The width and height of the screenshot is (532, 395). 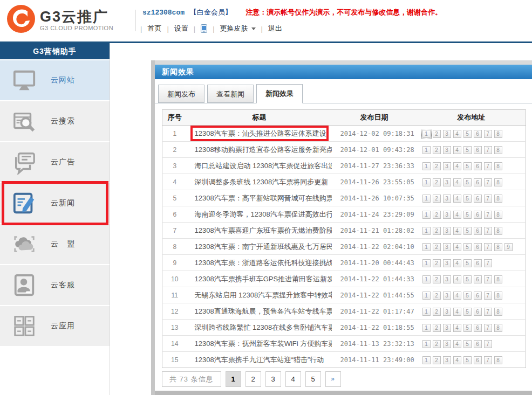 I want to click on sidebar-item-service: 云客服, so click(x=55, y=285).